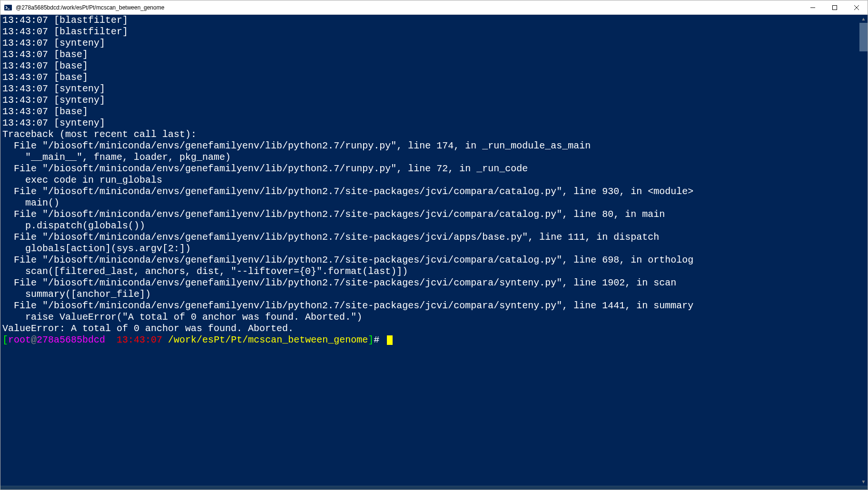 The height and width of the screenshot is (490, 868). I want to click on output-line: globals[action](sys.argv[2:]), so click(97, 248).